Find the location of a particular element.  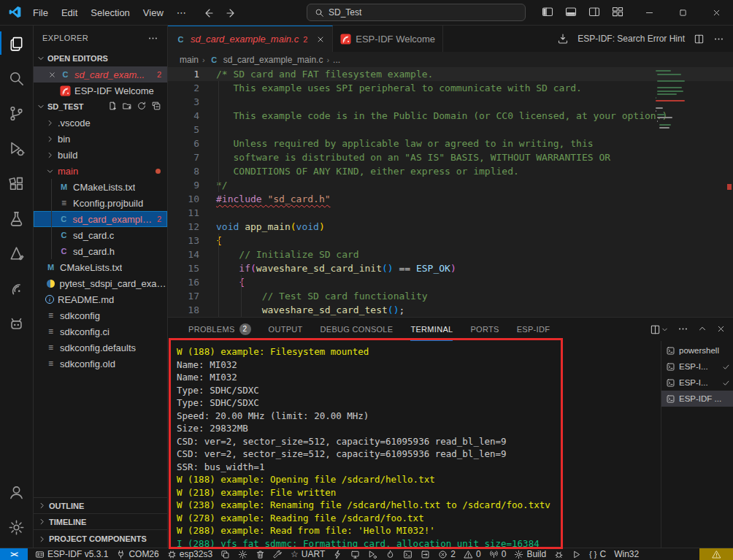

panel-tab-terminal: TERMINAL is located at coordinates (431, 329).